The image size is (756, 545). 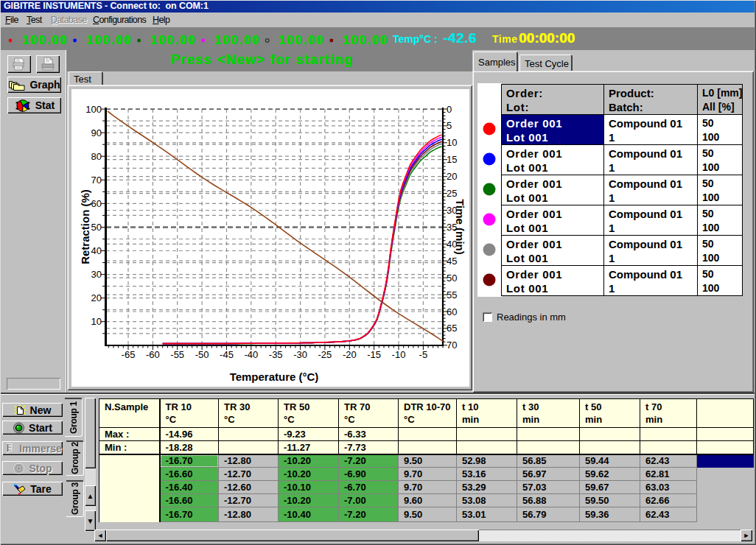 I want to click on svg-text: -40, so click(x=251, y=355).